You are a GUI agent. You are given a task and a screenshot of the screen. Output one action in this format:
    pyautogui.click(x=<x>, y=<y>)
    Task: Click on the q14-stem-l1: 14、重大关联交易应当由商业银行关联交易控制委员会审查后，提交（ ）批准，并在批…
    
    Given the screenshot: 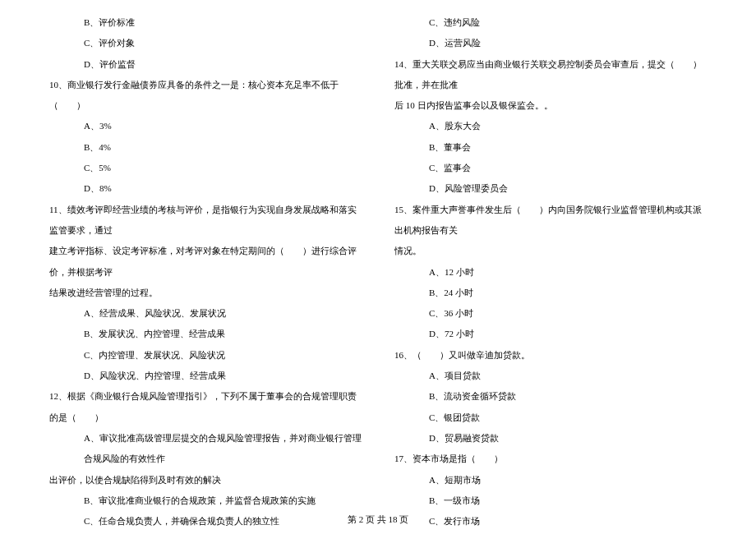 What is the action you would take?
    pyautogui.click(x=551, y=76)
    